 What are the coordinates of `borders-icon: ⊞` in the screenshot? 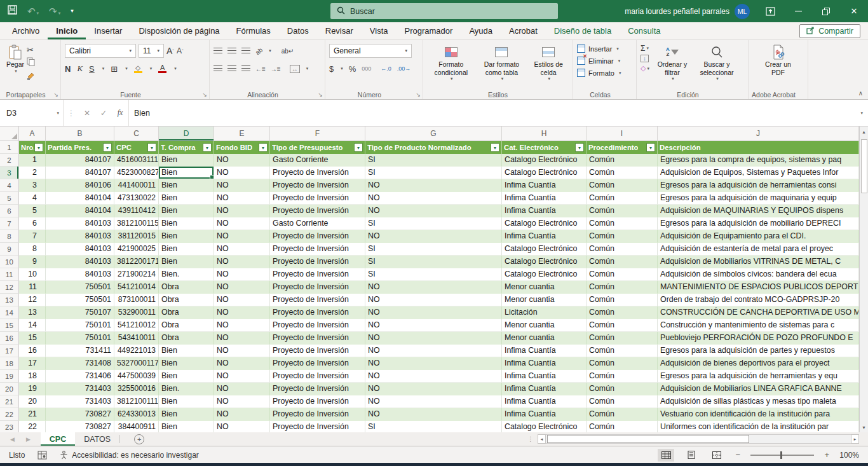 It's located at (114, 69).